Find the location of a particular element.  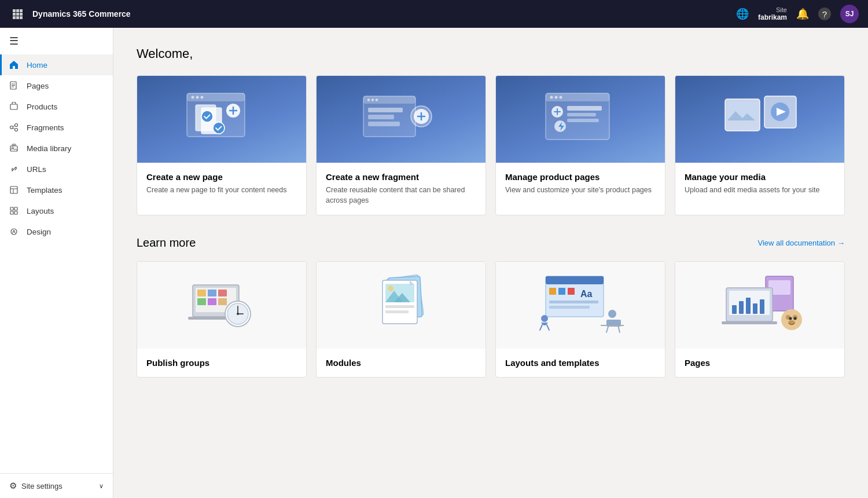

urls-icon is located at coordinates (15, 169).